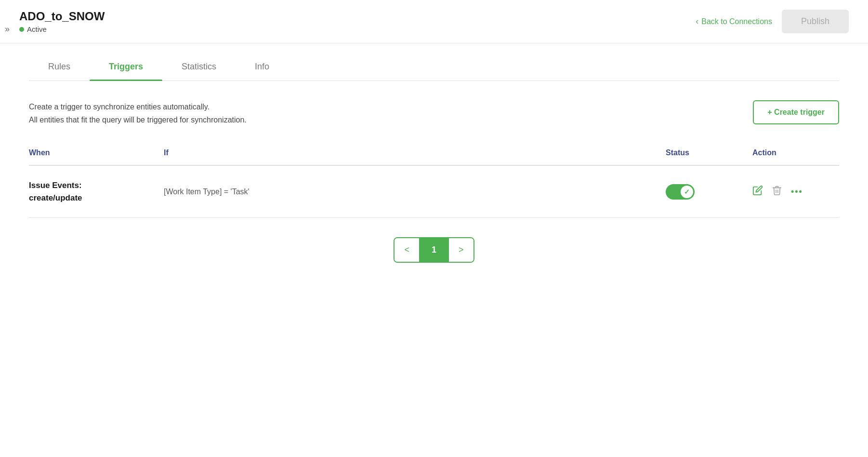 This screenshot has width=868, height=457. Describe the element at coordinates (434, 153) in the screenshot. I see `table-header: When If Status Action` at that location.